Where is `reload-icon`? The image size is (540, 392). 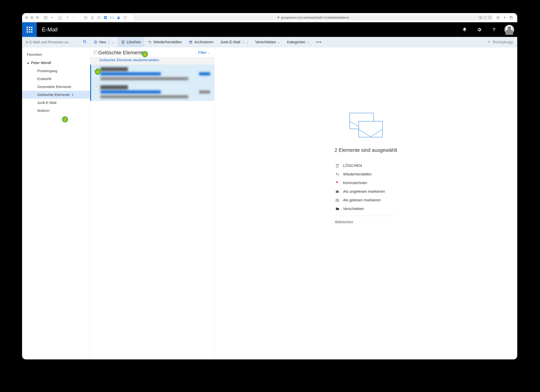
reload-icon is located at coordinates (490, 18).